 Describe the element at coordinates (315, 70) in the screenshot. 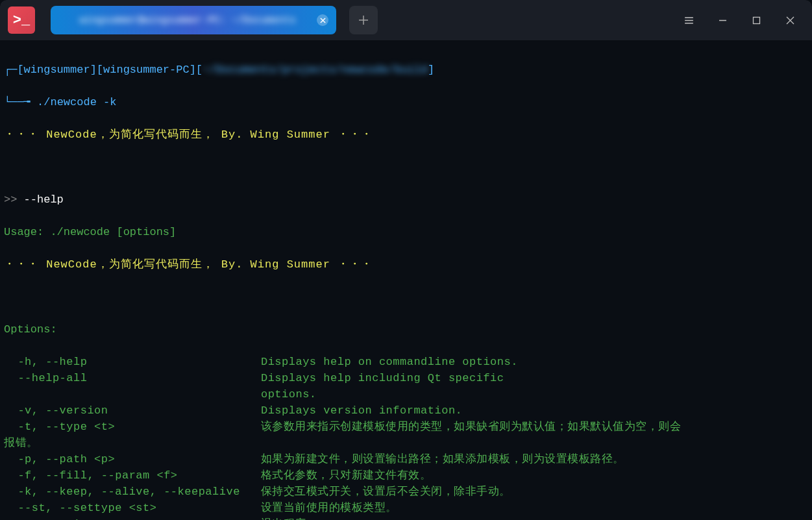

I see `prompt-path: ~/Documents/projects/newcode/build` at that location.